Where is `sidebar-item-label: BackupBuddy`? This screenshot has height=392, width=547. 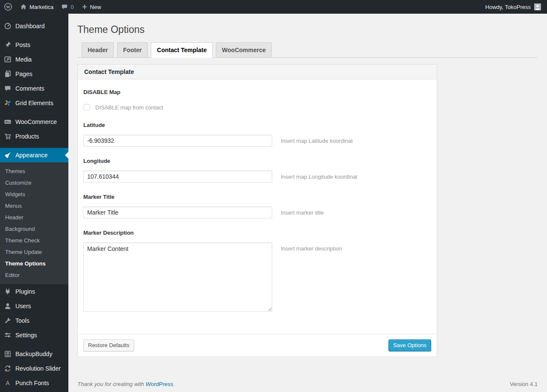
sidebar-item-label: BackupBuddy is located at coordinates (34, 354).